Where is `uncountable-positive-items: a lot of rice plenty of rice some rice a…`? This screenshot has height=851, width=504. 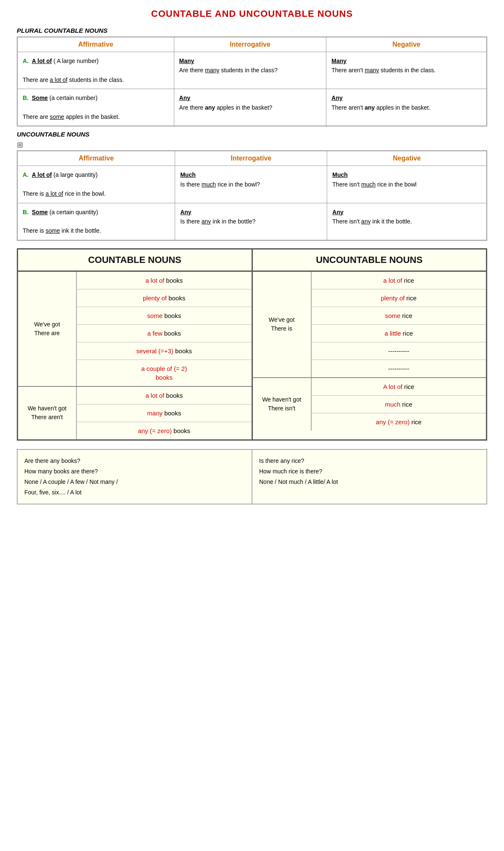 uncountable-positive-items: a lot of rice plenty of rice some rice a… is located at coordinates (399, 324).